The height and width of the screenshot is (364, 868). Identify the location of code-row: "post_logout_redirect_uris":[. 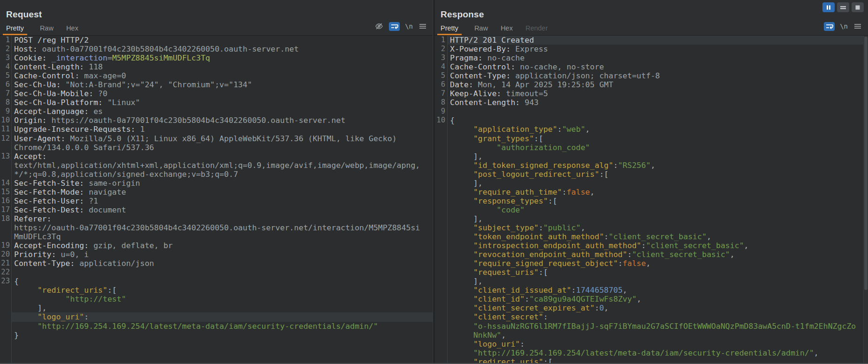
(651, 174).